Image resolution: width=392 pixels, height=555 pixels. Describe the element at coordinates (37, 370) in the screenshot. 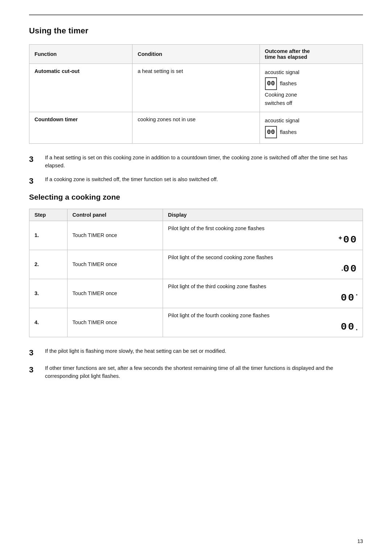

I see `bullet-4: 3` at that location.